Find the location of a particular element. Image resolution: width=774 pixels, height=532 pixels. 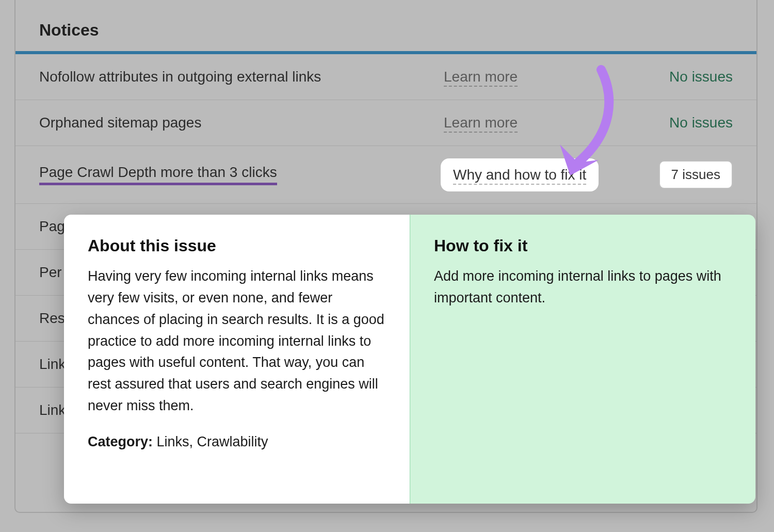

section-heading: Notices is located at coordinates (386, 27).